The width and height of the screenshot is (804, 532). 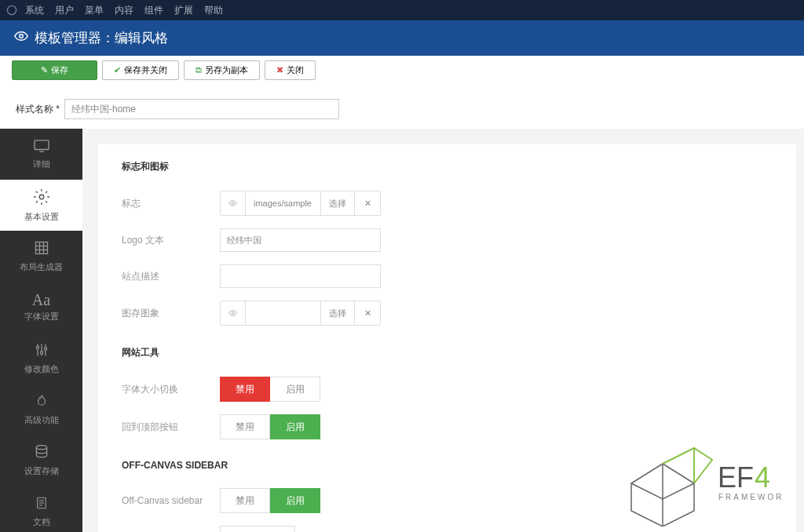 What do you see at coordinates (448, 276) in the screenshot?
I see `field-site-desc: 站点描述` at bounding box center [448, 276].